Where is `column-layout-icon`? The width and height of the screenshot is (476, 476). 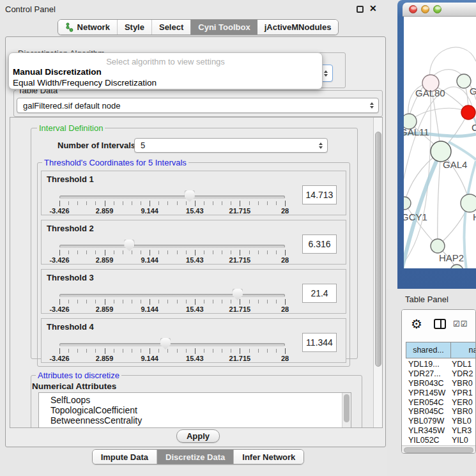 column-layout-icon is located at coordinates (440, 324).